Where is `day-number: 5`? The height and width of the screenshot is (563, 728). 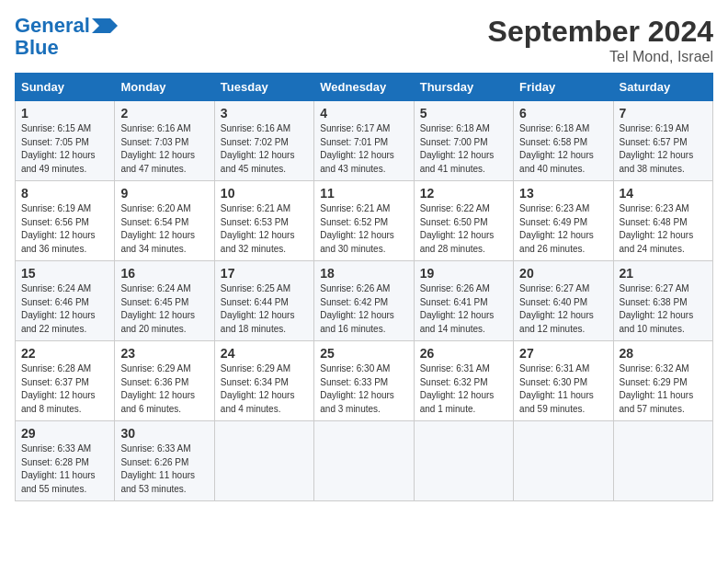 day-number: 5 is located at coordinates (463, 113).